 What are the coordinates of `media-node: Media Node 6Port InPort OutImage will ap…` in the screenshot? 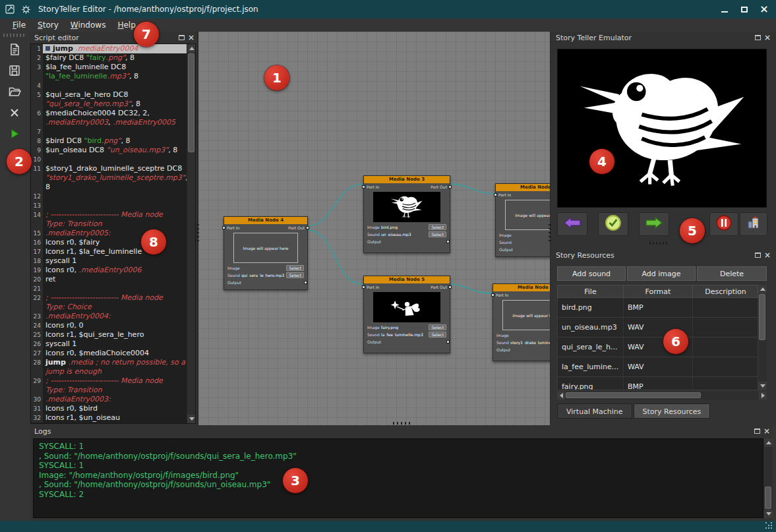 It's located at (522, 322).